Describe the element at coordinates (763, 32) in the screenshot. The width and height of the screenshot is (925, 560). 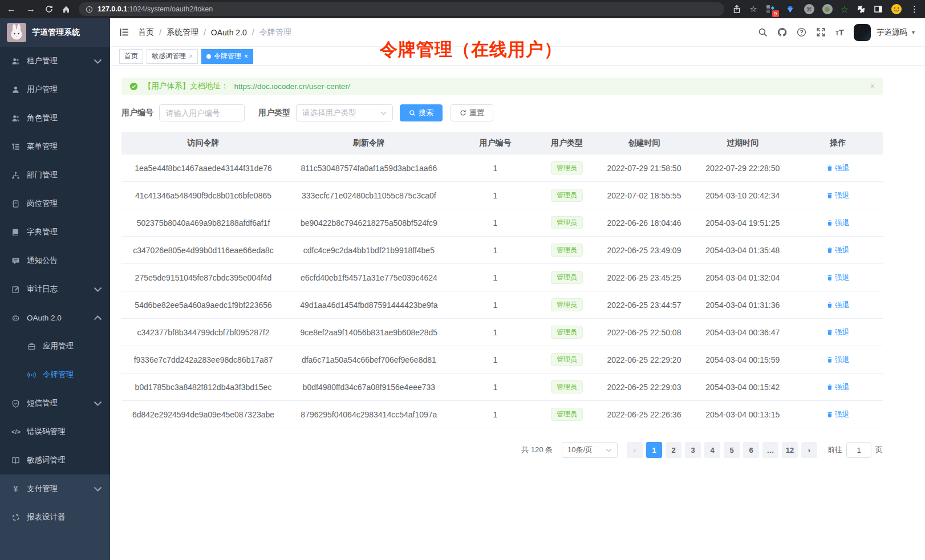
I see `search-icon` at that location.